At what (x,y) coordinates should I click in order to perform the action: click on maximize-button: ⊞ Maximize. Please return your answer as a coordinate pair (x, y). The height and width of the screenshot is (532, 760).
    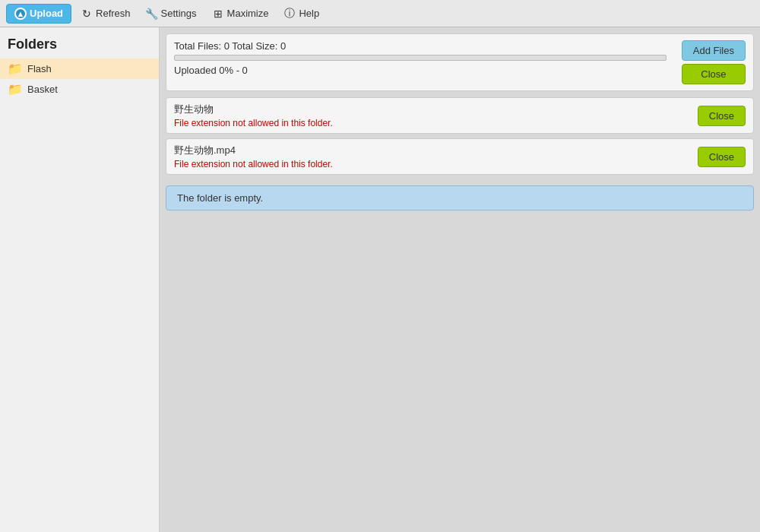
    Looking at the image, I should click on (240, 14).